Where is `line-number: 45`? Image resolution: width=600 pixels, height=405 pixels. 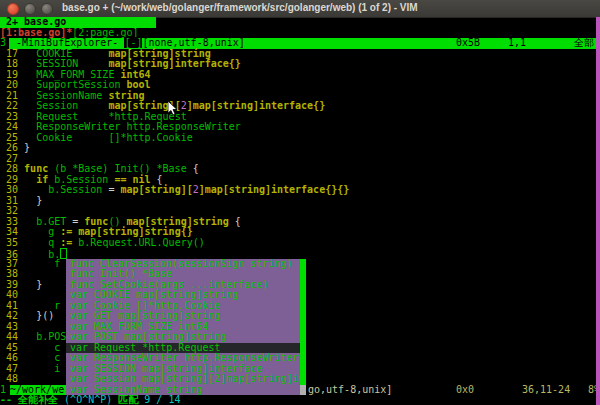 line-number: 45 is located at coordinates (12, 348).